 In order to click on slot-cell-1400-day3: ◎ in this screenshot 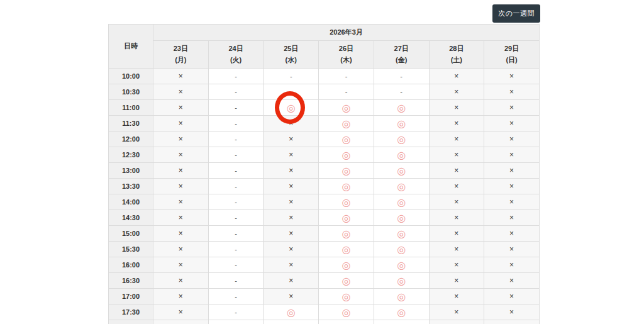, I will do `click(347, 203)`.